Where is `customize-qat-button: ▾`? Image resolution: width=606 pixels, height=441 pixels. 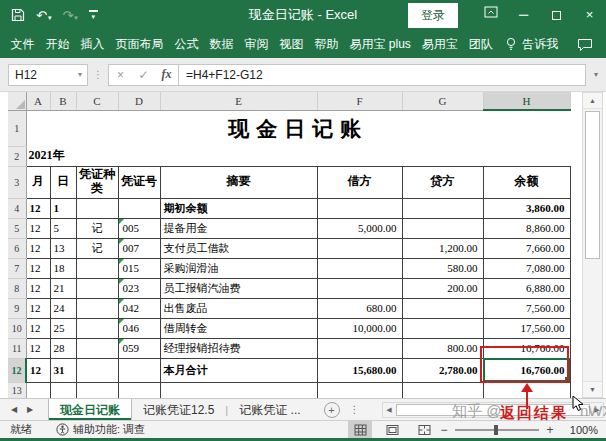
customize-qat-button: ▾ is located at coordinates (94, 15).